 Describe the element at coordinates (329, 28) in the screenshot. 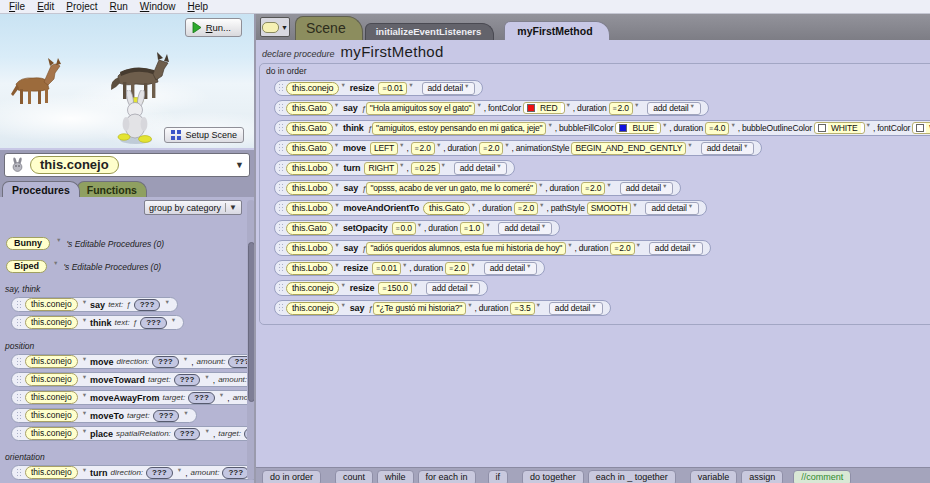

I see `tab-scene: Scene` at that location.